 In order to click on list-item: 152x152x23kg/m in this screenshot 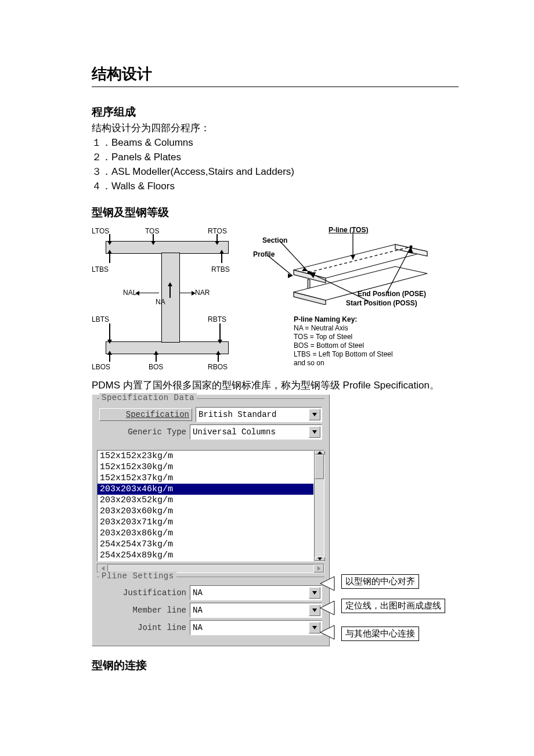, I will do `click(205, 456)`.